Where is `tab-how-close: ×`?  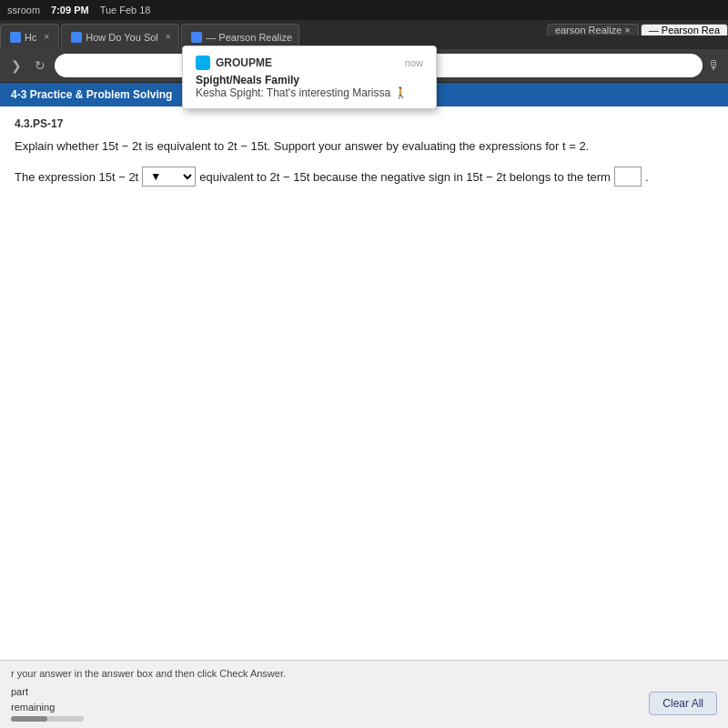 tab-how-close: × is located at coordinates (168, 36).